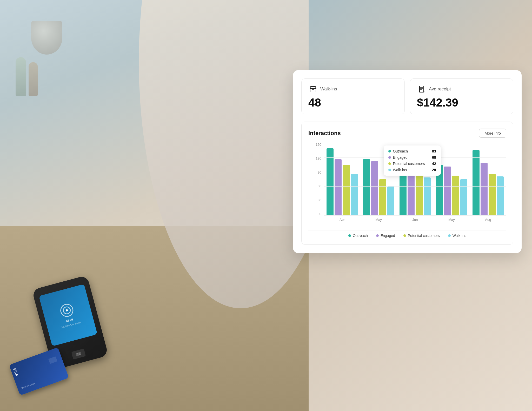 This screenshot has width=532, height=411. Describe the element at coordinates (315, 186) in the screenshot. I see `y-label-60: 60` at that location.